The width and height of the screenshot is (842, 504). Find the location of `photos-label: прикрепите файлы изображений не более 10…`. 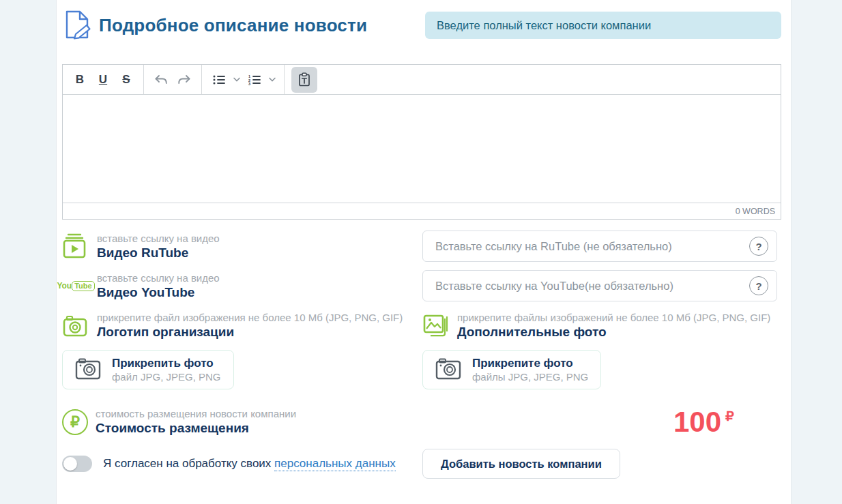

photos-label: прикрепите файлы изображений не более 10… is located at coordinates (596, 326).